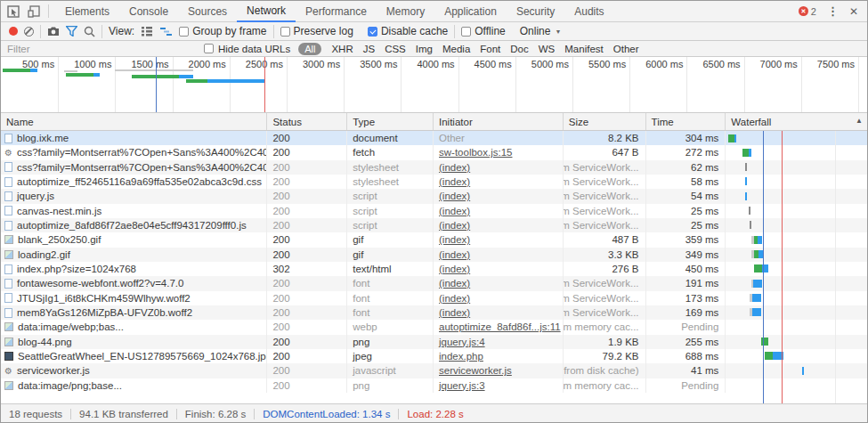  I want to click on filter-chip-other: Other, so click(627, 49).